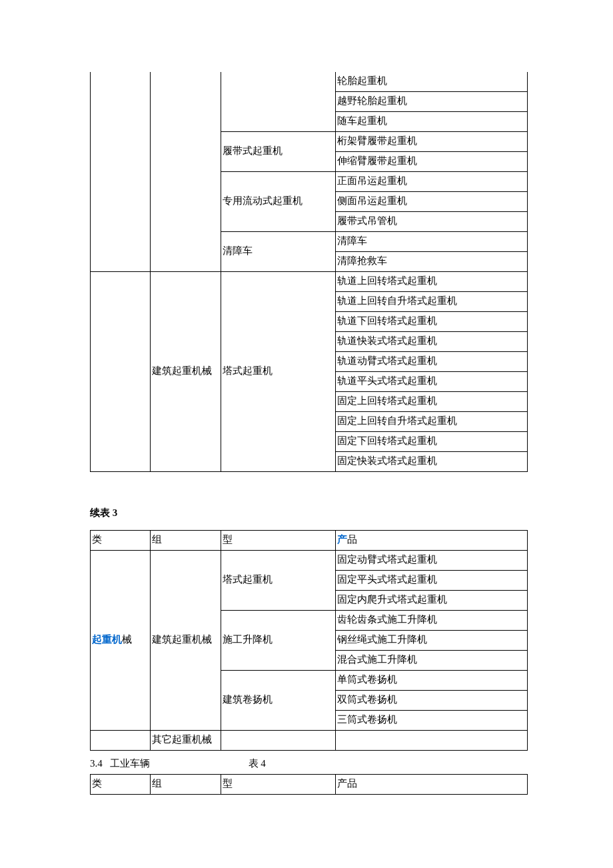 Image resolution: width=613 pixels, height=868 pixels. Describe the element at coordinates (432, 402) in the screenshot. I see `cell-product: 固定上回转塔式起重机` at that location.